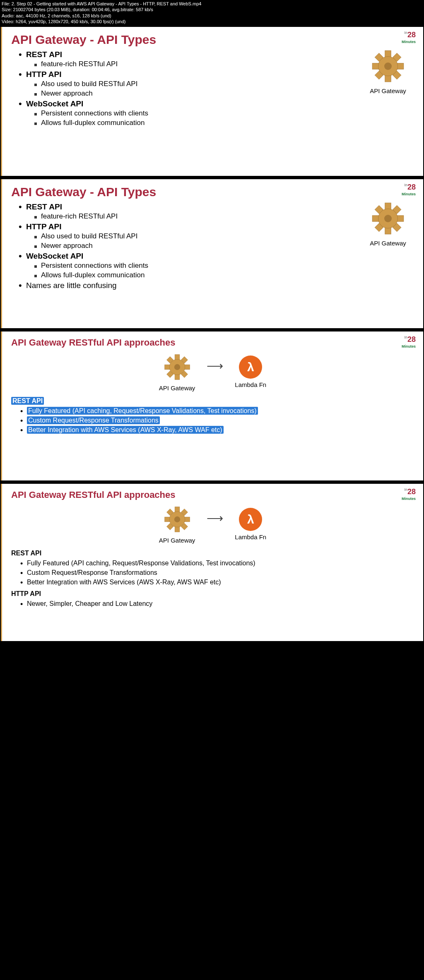  Describe the element at coordinates (71, 286) in the screenshot. I see `confusing-note: Names are little confusing` at that location.